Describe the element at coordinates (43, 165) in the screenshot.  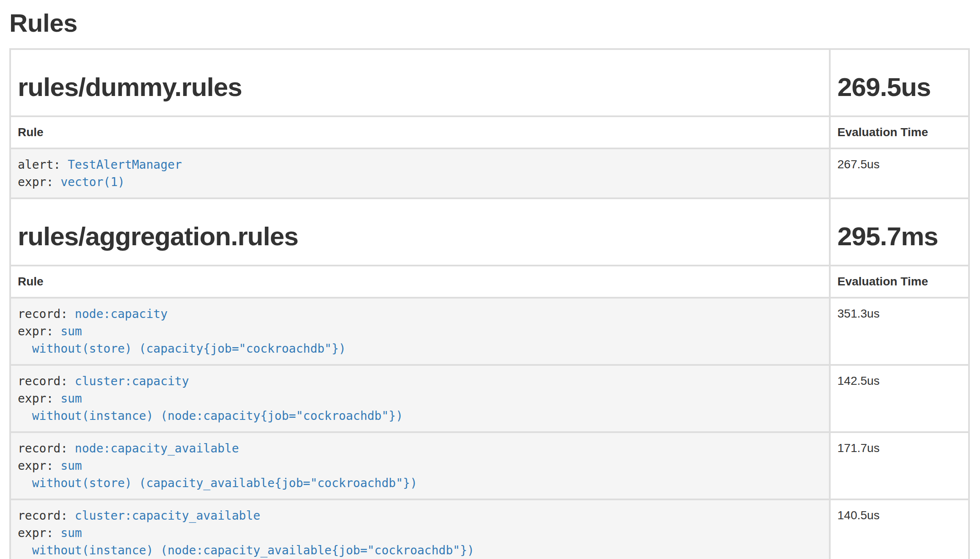
I see `rule-keyword: alert:` at that location.